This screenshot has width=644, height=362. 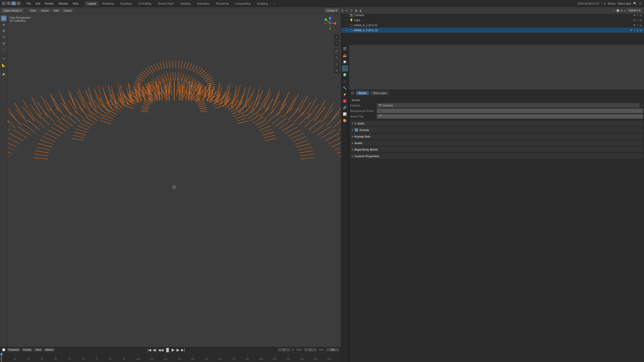 I want to click on workspace-num-2: 2, so click(x=9, y=4).